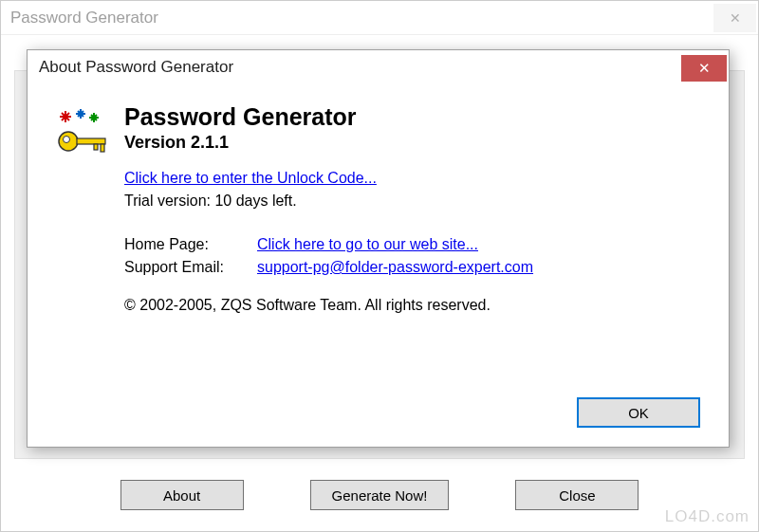  I want to click on app-version-label: Version 2.1.1, so click(412, 142).